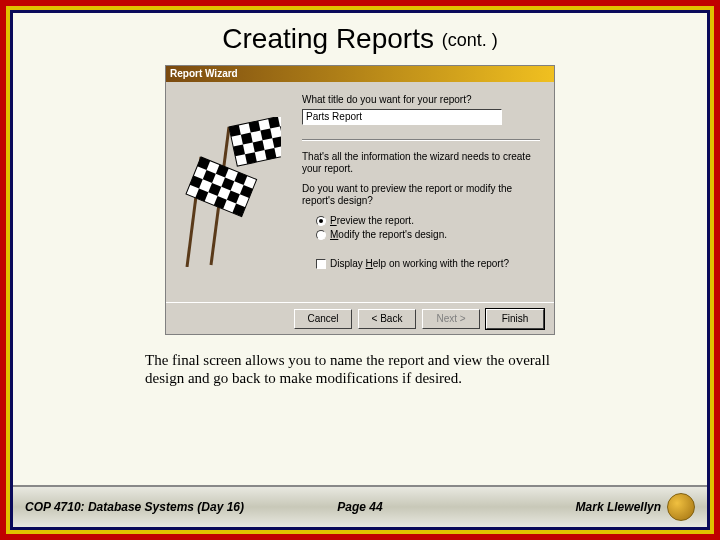 This screenshot has height=540, width=720. What do you see at coordinates (372, 220) in the screenshot?
I see `radio-preview-label: Preview the report.` at bounding box center [372, 220].